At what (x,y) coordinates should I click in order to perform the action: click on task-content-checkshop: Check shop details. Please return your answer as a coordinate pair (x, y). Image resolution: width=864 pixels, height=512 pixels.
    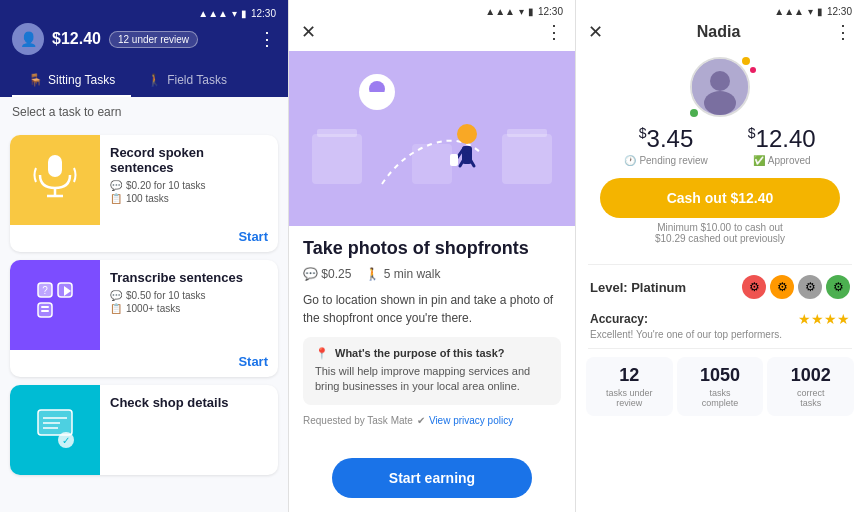
    Looking at the image, I should click on (189, 430).